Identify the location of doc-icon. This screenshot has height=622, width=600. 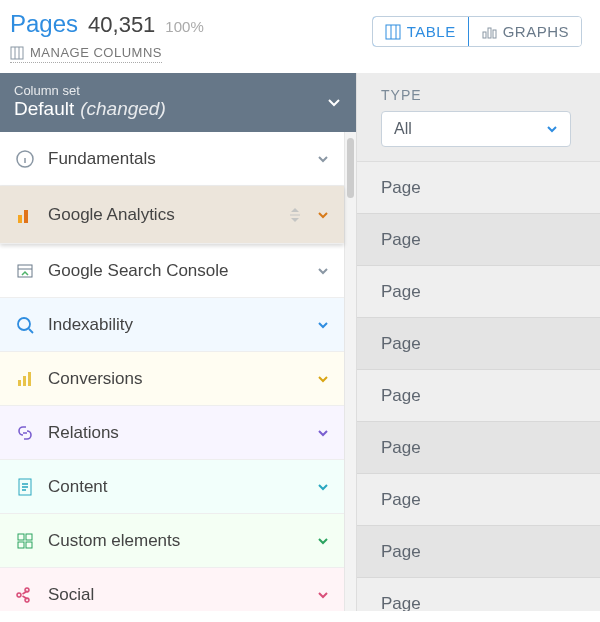
(25, 487).